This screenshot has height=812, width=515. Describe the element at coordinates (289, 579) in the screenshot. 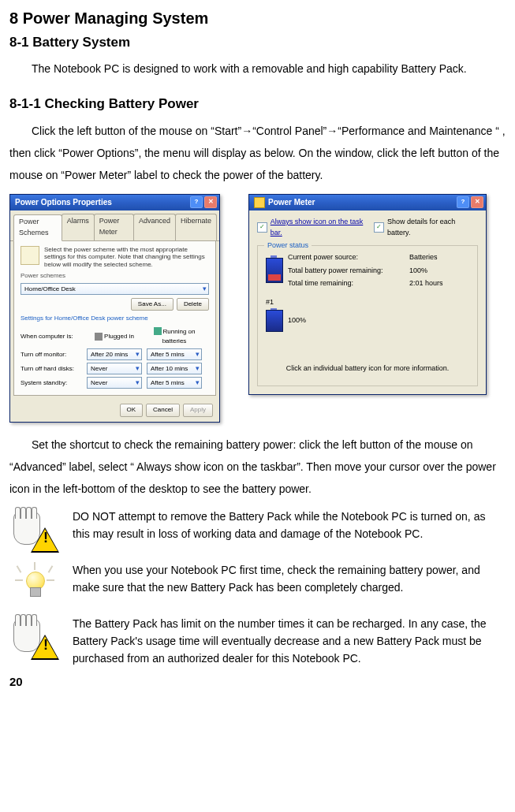

I see `tip-text: When you use your Notebook PC first time…` at that location.